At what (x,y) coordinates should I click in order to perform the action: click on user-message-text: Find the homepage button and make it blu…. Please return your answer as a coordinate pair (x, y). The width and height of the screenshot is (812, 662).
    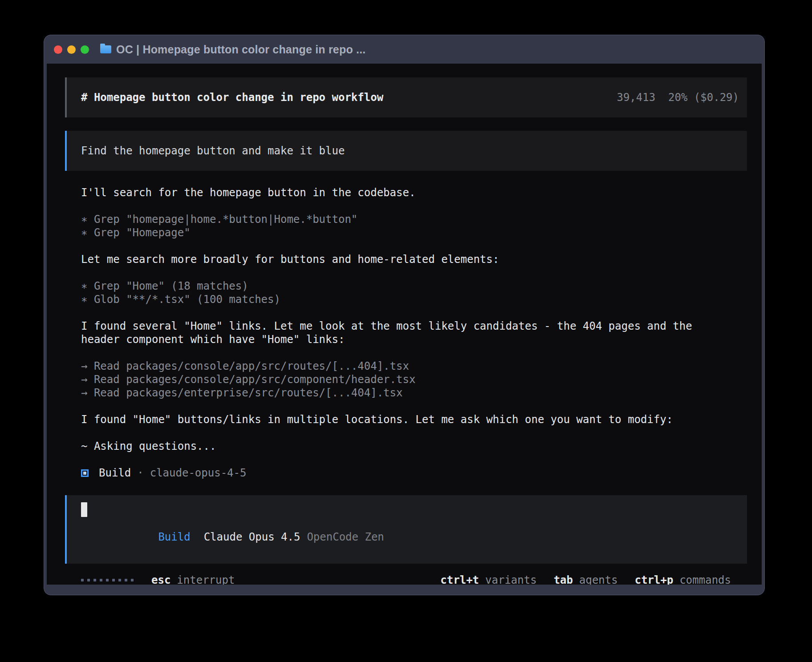
    Looking at the image, I should click on (213, 151).